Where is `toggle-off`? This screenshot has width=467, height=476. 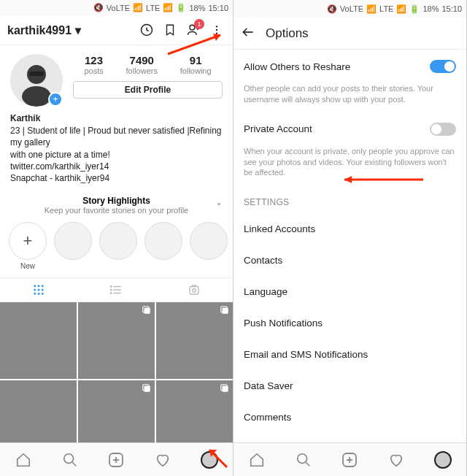 toggle-off is located at coordinates (443, 129).